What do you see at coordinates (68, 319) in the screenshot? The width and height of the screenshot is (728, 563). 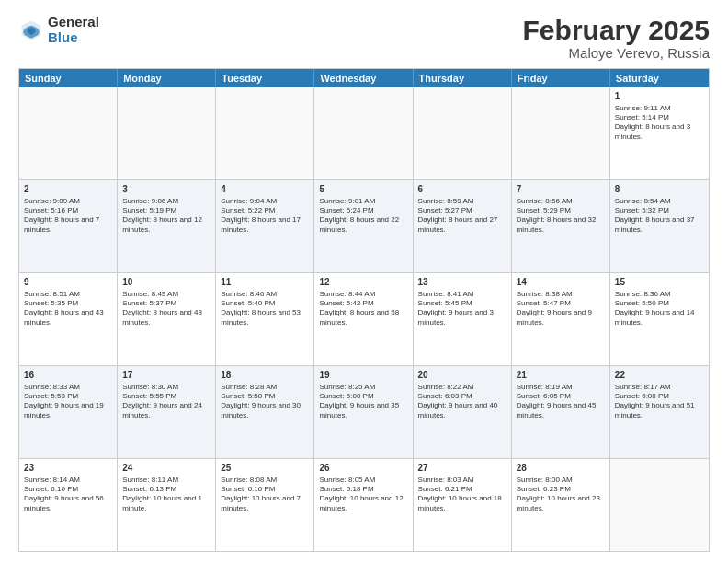 I see `cell-2-0: 9Sunrise: 8:51 AM Sunset: 5:35 PM Daylig…` at bounding box center [68, 319].